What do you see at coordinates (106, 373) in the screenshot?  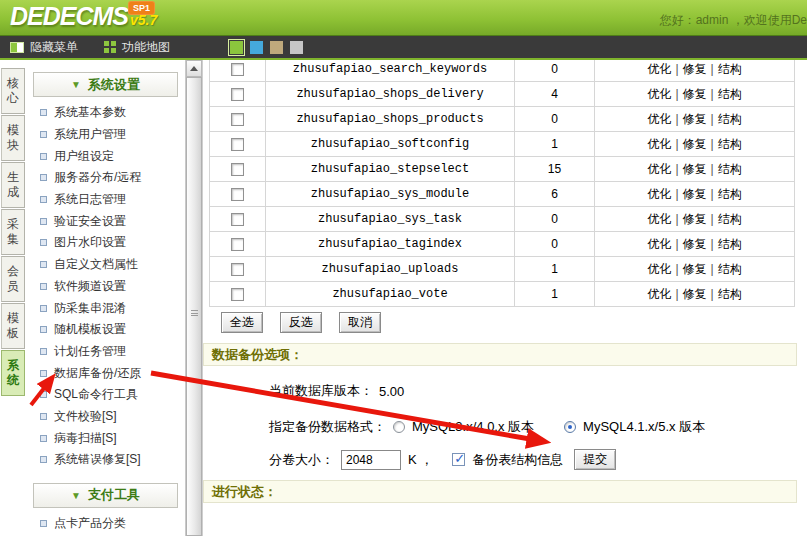 I see `sidebar-item: 数据库备份/还原` at bounding box center [106, 373].